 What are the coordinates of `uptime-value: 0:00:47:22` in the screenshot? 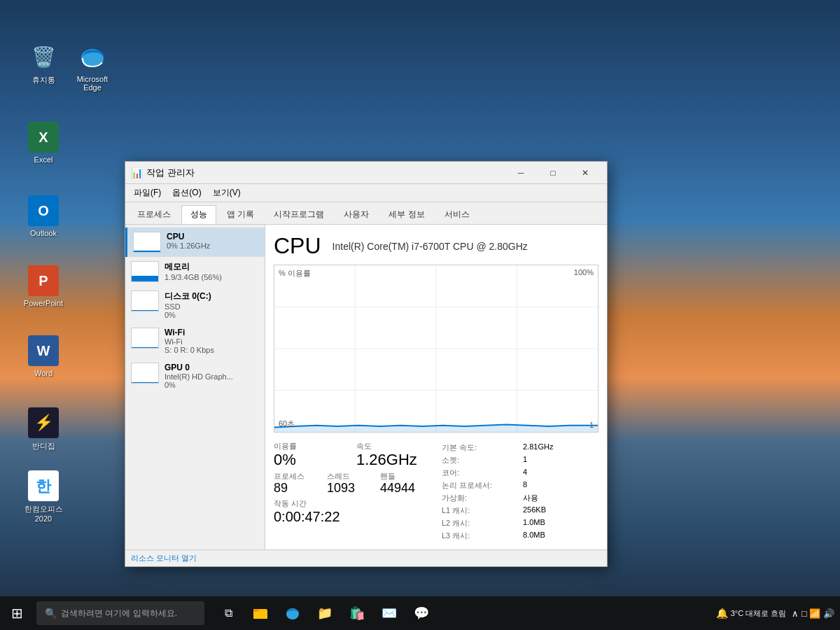 It's located at (352, 517).